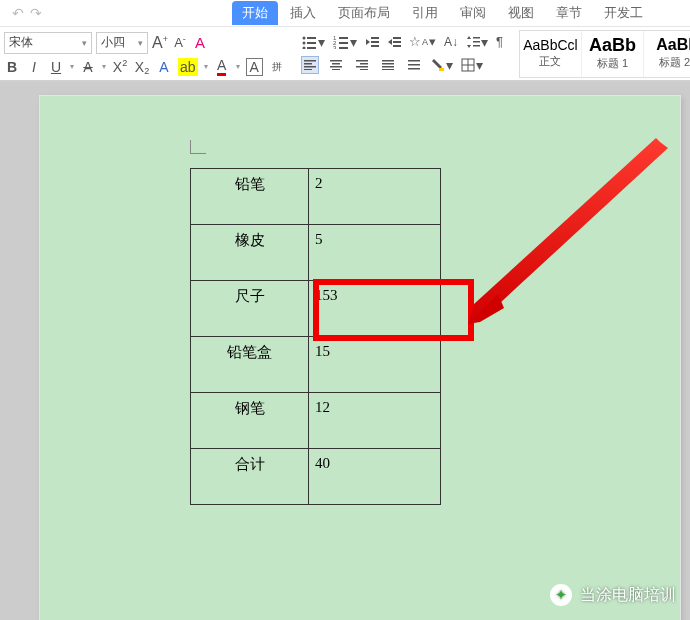  Describe the element at coordinates (144, 54) in the screenshot. I see `font-group: 宋体▾ 小四▾ A+ A- A B I U▾ A▾ X2 X2 A ab▾ A▾…` at that location.